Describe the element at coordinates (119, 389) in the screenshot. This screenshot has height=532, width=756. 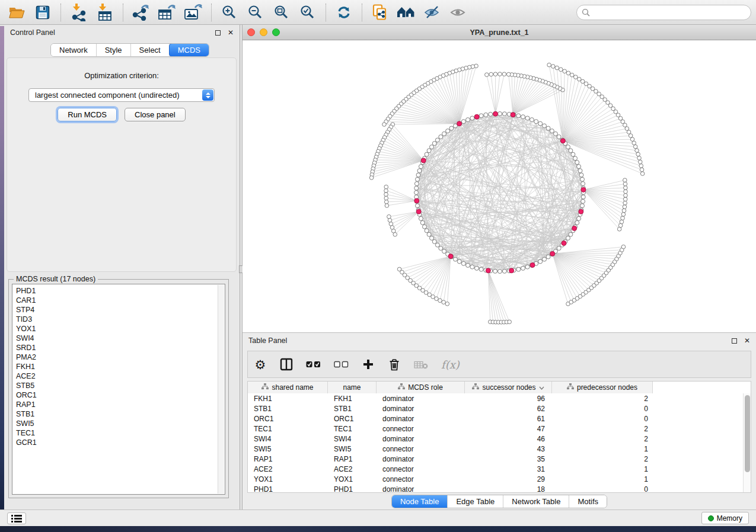
I see `mcds-result-group: MCDS result (17 nodes) PHD1CAR1STP4TID3Y…` at that location.